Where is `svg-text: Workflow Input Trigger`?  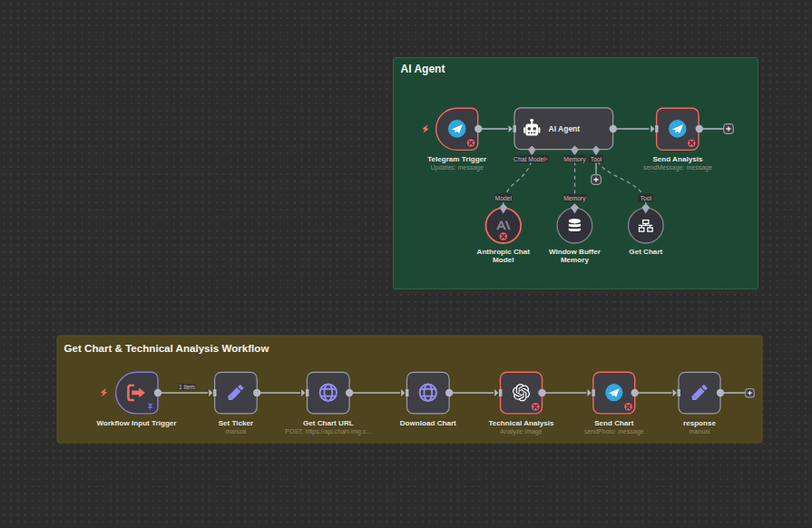 svg-text: Workflow Input Trigger is located at coordinates (138, 423).